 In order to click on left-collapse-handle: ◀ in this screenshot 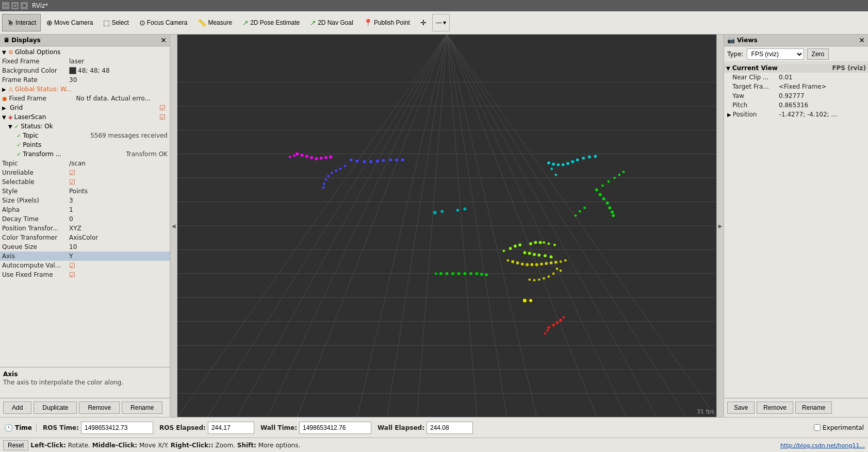, I will do `click(174, 226)`.